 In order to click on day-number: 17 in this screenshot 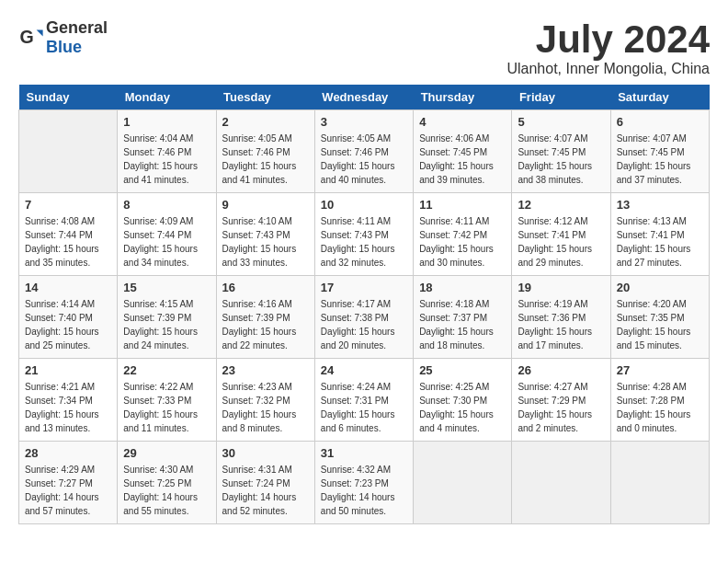, I will do `click(364, 287)`.